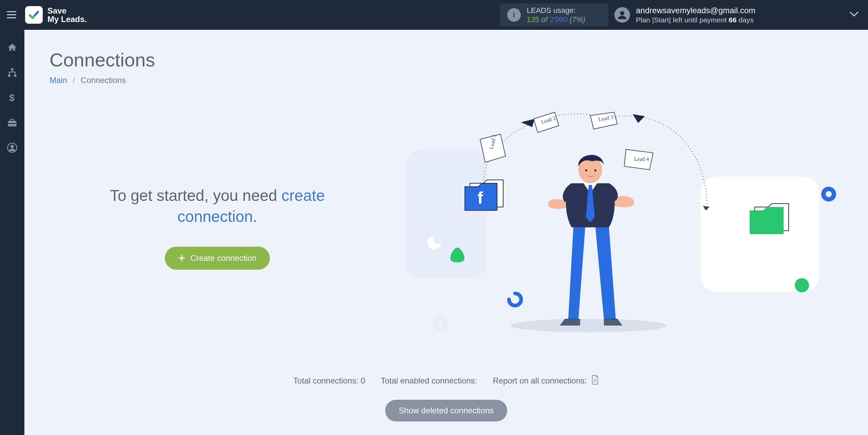 The height and width of the screenshot is (435, 868). Describe the element at coordinates (515, 300) in the screenshot. I see `blue-arc-icon` at that location.